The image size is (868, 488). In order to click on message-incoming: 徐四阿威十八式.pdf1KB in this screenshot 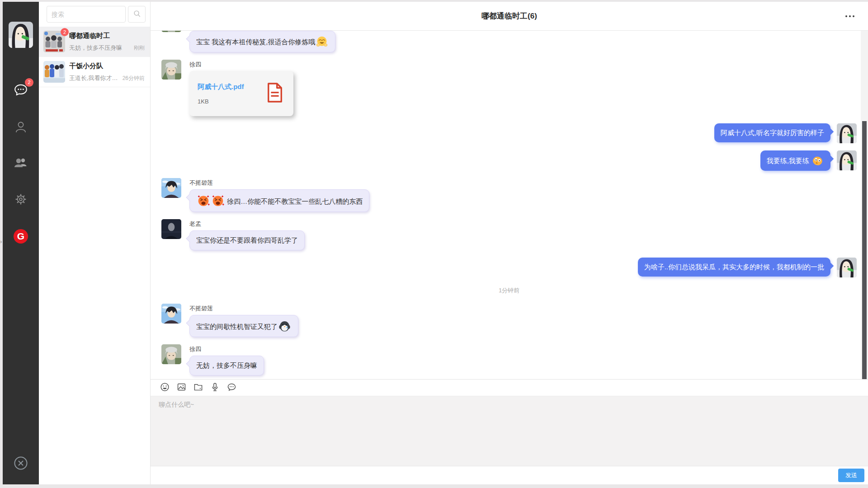, I will do `click(509, 88)`.